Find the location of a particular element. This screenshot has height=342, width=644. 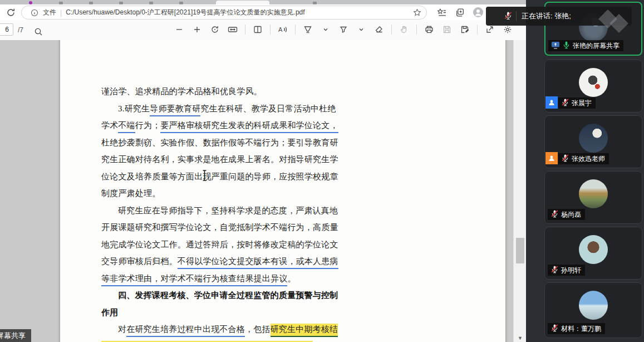

underlined-text: 等非学术理由，对学术不端行为核查结果提出异议 is located at coordinates (194, 280).